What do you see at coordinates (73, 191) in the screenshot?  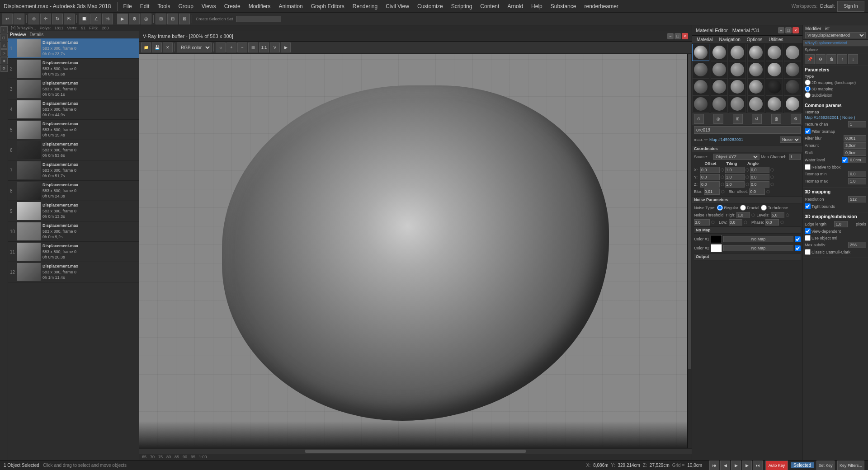 I see `render-item: 8 Displacement.max 583 x 800, frame 0 0h…` at bounding box center [73, 191].